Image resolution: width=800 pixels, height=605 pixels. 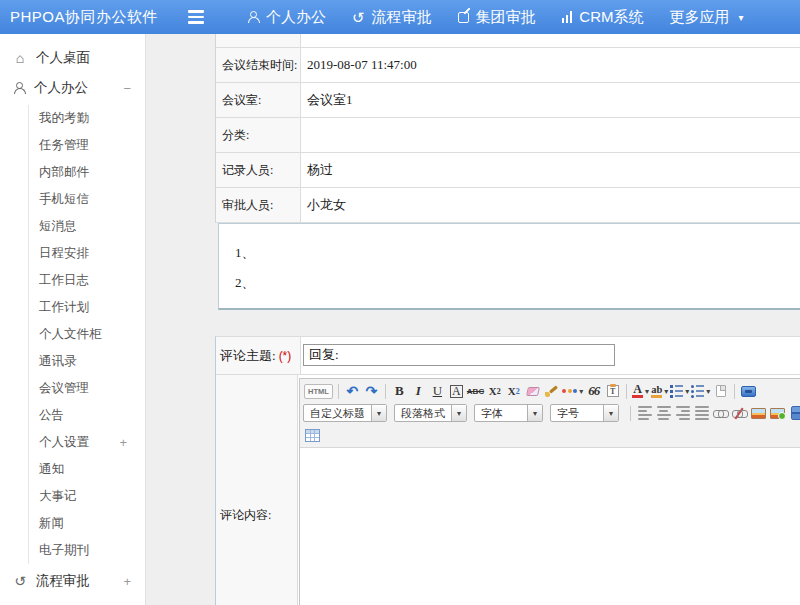 What do you see at coordinates (352, 391) in the screenshot?
I see `undo-button: ↶` at bounding box center [352, 391].